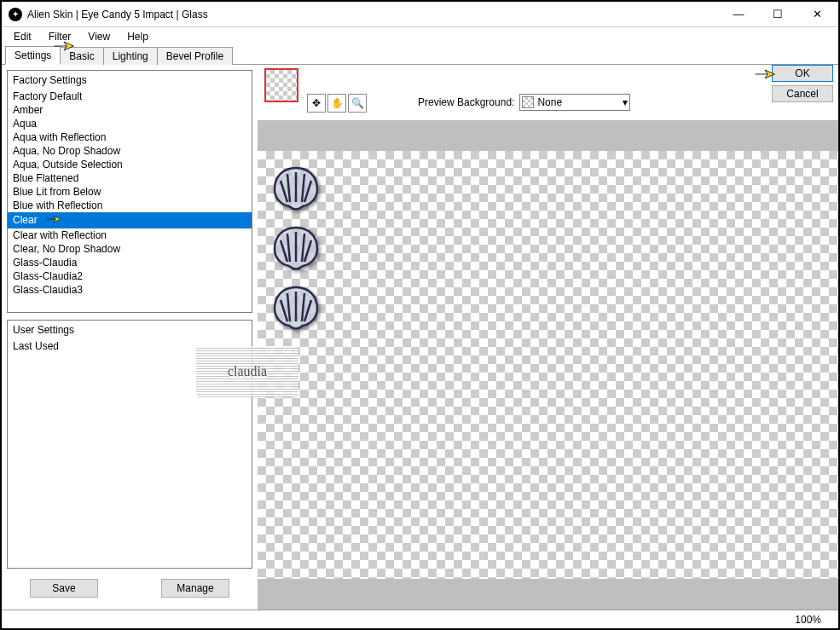 The height and width of the screenshot is (630, 840). I want to click on list-item: Last Used, so click(130, 346).